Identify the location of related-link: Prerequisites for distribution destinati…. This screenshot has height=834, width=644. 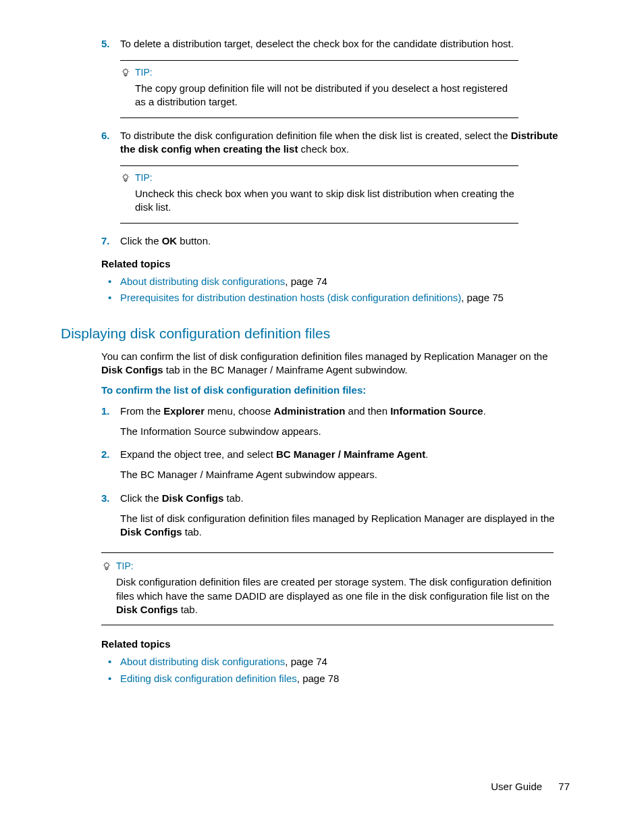
(290, 297).